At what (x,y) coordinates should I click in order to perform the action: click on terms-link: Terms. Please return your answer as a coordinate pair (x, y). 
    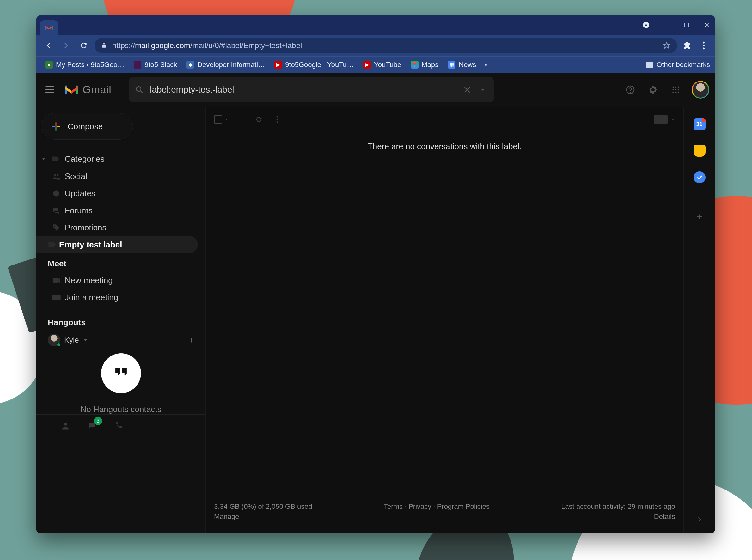
    Looking at the image, I should click on (393, 506).